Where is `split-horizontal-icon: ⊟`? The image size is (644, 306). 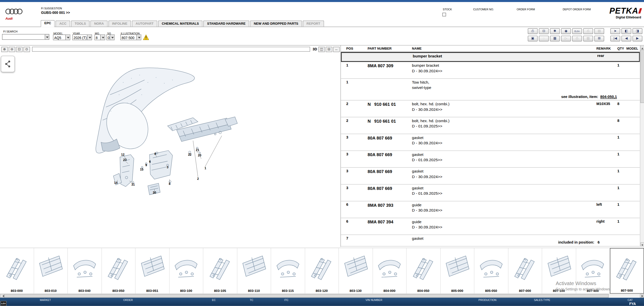
split-horizontal-icon: ⊟ is located at coordinates (329, 49).